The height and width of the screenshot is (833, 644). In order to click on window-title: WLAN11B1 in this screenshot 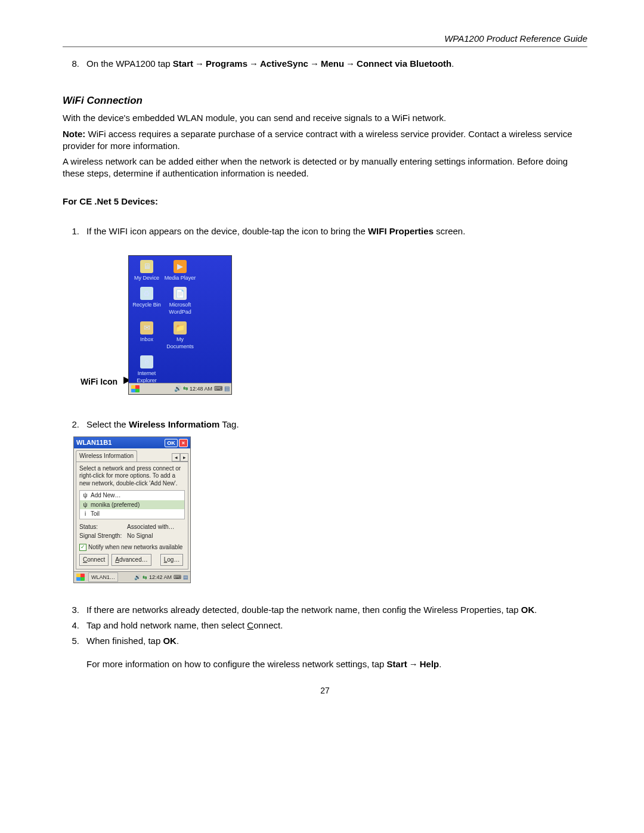, I will do `click(94, 442)`.